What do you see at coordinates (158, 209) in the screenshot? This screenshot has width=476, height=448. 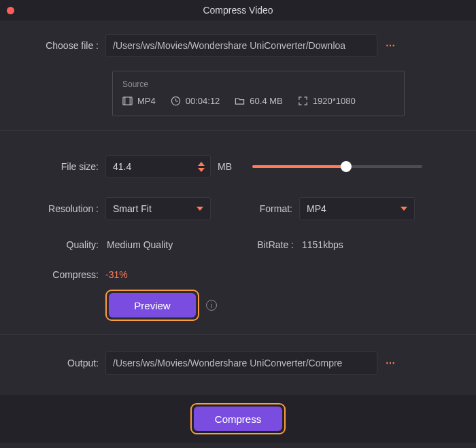 I see `resolution-select: Smart Fit` at bounding box center [158, 209].